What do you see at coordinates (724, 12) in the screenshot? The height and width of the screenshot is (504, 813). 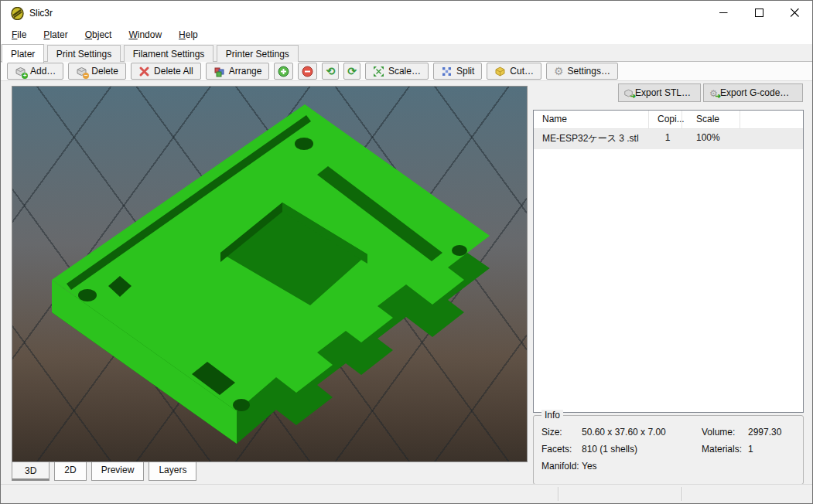 I see `minimize-icon` at bounding box center [724, 12].